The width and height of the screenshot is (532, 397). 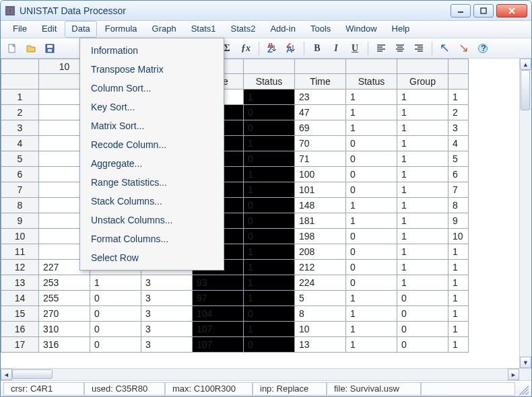 I want to click on minimize-button, so click(x=461, y=11).